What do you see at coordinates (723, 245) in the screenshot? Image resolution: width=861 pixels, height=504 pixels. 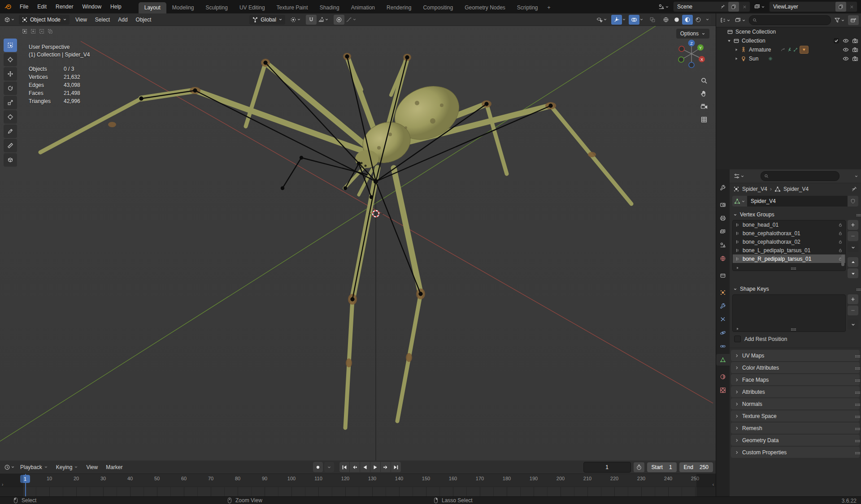 I see `properties-tab-scene` at bounding box center [723, 245].